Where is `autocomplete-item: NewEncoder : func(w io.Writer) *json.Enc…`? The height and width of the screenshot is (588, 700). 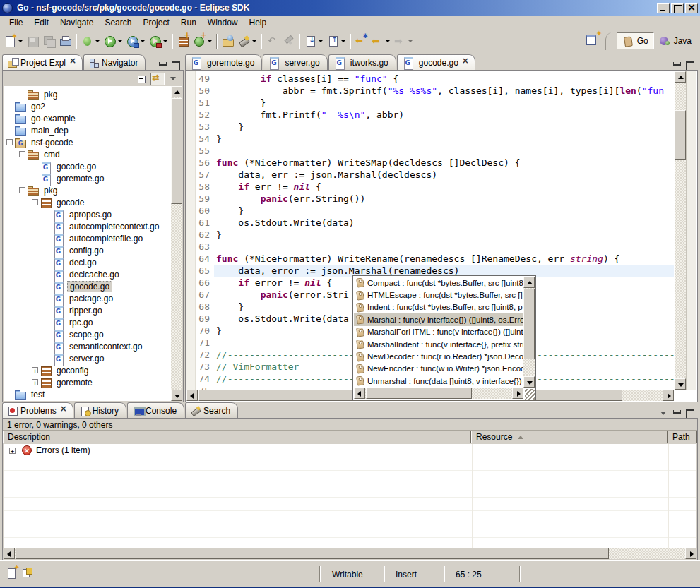 autocomplete-item: NewEncoder : func(w io.Writer) *json.Enc… is located at coordinates (439, 368).